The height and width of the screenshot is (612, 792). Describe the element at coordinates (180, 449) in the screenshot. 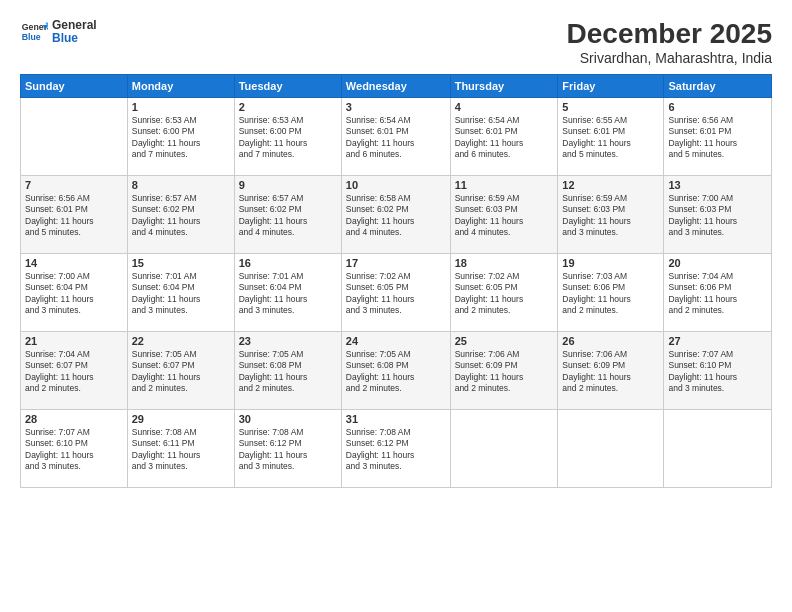

I see `calendar-cell: 29Sunrise: 7:08 AM Sunset: 6:11 PM Dayli…` at that location.